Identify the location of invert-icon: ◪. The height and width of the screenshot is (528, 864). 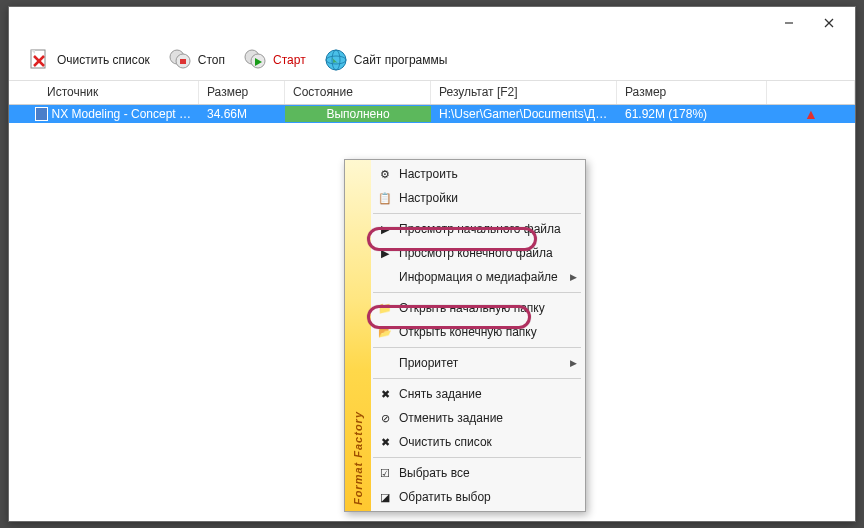
(385, 497).